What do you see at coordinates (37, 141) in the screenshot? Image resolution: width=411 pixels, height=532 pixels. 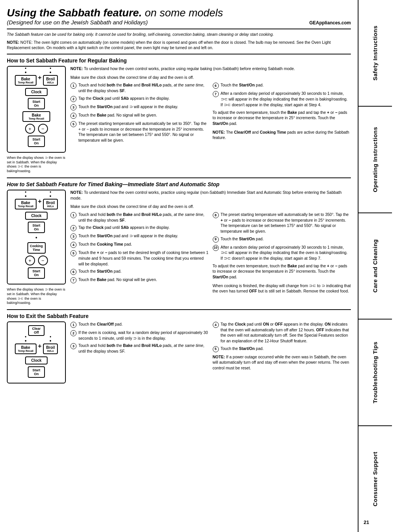 I see `start-btn-1b: StartOn` at bounding box center [37, 141].